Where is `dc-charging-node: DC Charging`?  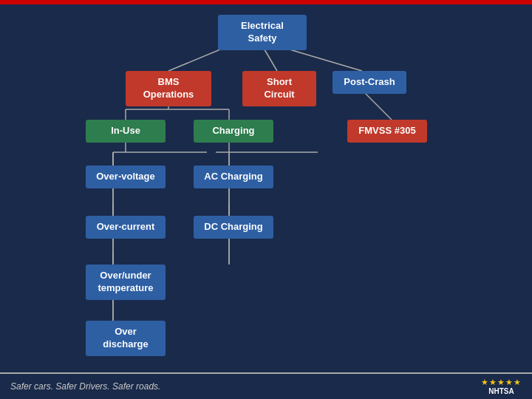 dc-charging-node: DC Charging is located at coordinates (233, 228).